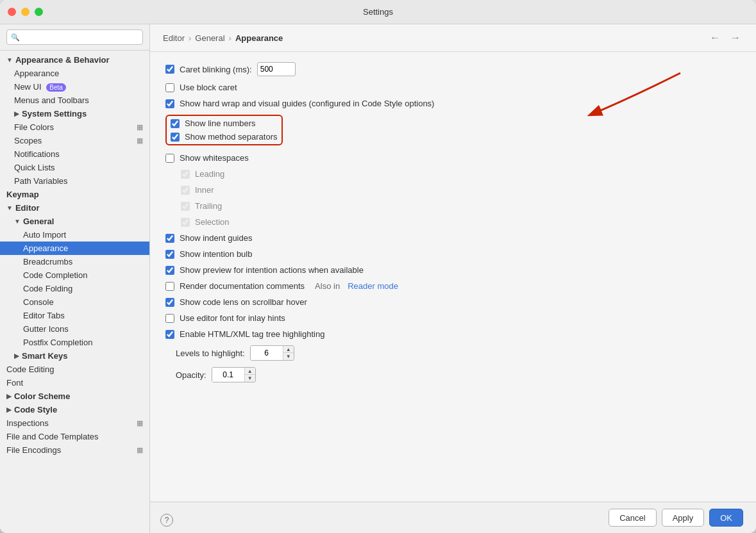 The height and width of the screenshot is (533, 756). What do you see at coordinates (74, 60) in the screenshot?
I see `sidebar-item-appearance-behavior: ▼ Appearance & Behavior` at bounding box center [74, 60].